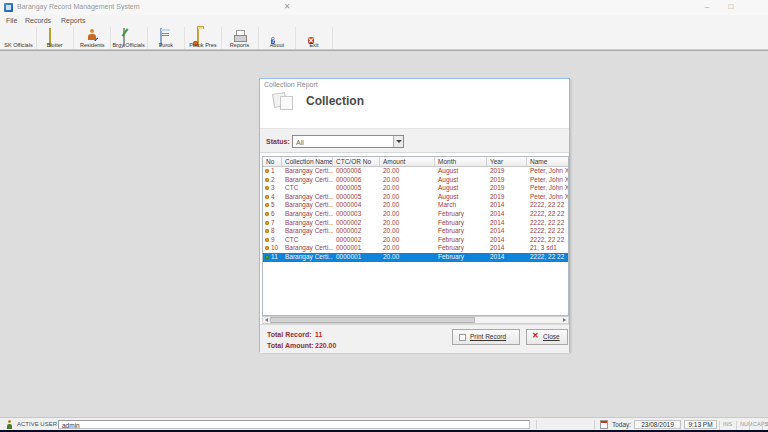  Describe the element at coordinates (416, 214) in the screenshot. I see `table-row: 6Barangay Certi...000000320.00February20…` at that location.